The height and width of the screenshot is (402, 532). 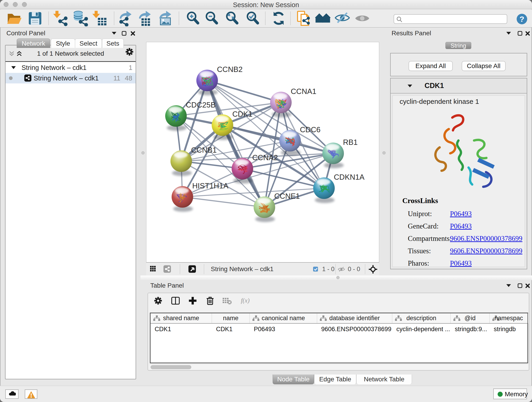 What do you see at coordinates (283, 318) in the screenshot?
I see `column-header-canonical-name: canonical name` at bounding box center [283, 318].